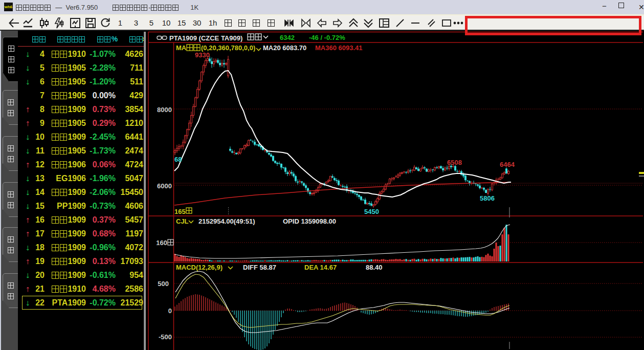 This screenshot has width=644, height=350. What do you see at coordinates (165, 337) in the screenshot?
I see `svg-text: -500` at bounding box center [165, 337].